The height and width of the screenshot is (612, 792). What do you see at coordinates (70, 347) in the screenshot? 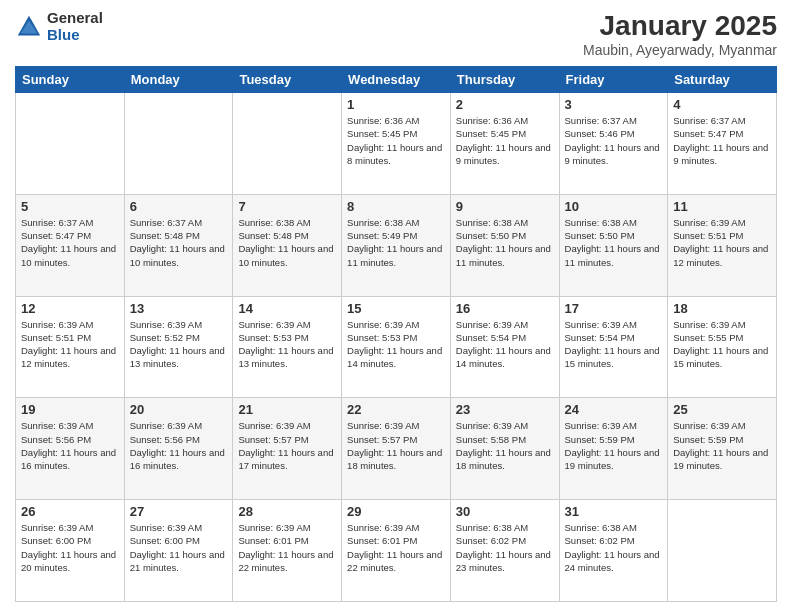
I see `cell-2-0: 12Sunrise: 6:39 AM Sunset: 5:51 PM Dayli…` at bounding box center [70, 347].